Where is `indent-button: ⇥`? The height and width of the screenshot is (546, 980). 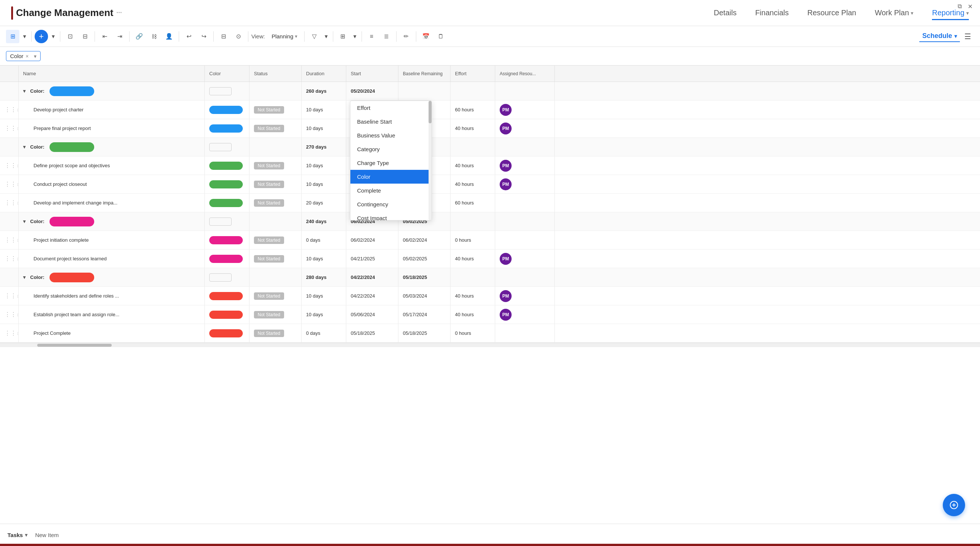 indent-button: ⇥ is located at coordinates (119, 37).